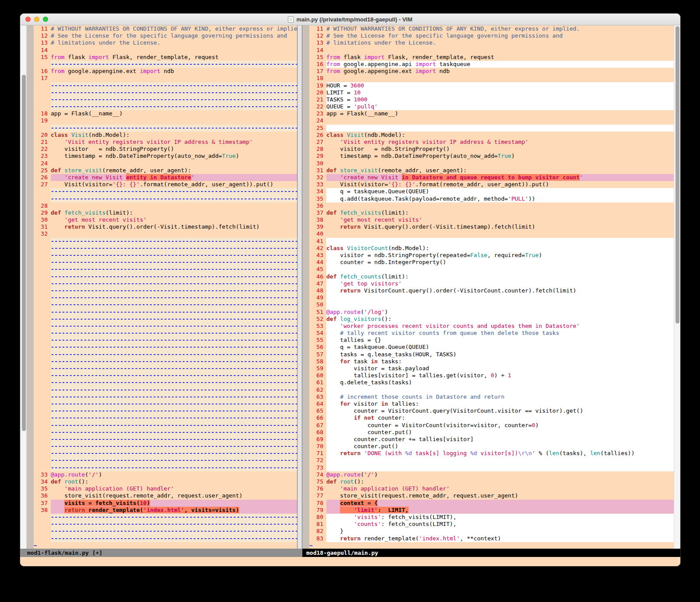 The image size is (700, 602). What do you see at coordinates (488, 475) in the screenshot?
I see `code-line: 74@app.route('/')` at bounding box center [488, 475].